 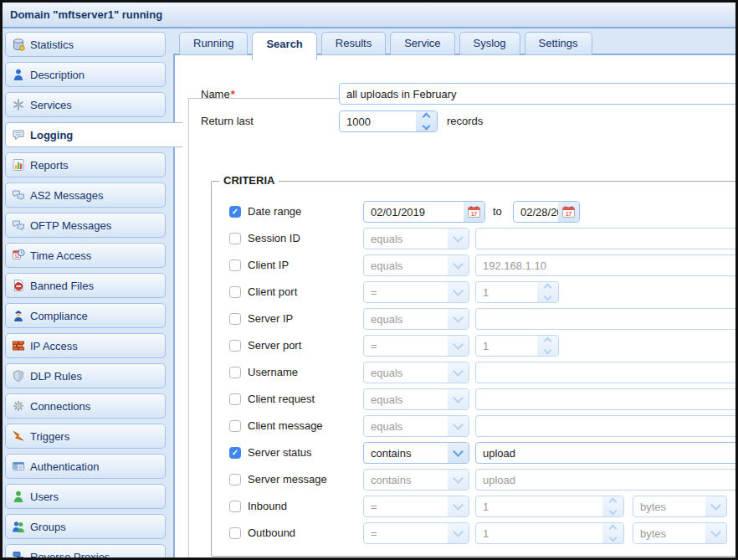 I want to click on sidebar-item-banned-files: Banned Files, so click(x=85, y=285).